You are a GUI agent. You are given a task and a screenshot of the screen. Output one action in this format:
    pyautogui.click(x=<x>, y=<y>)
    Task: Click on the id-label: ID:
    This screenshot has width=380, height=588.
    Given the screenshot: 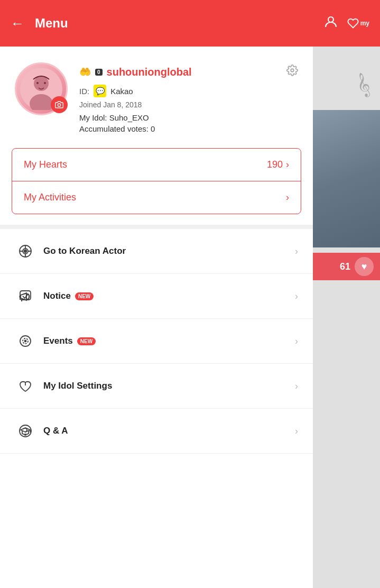 What is the action you would take?
    pyautogui.click(x=85, y=91)
    